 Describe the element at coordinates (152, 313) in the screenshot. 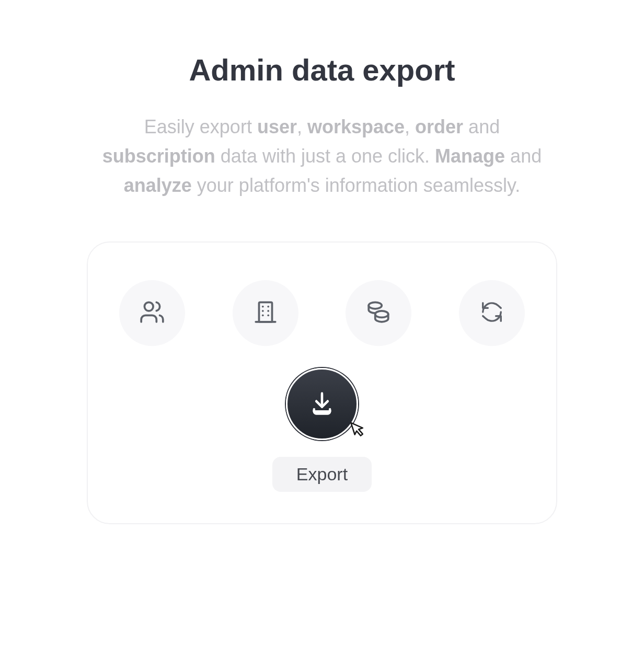

I see `users-icon` at that location.